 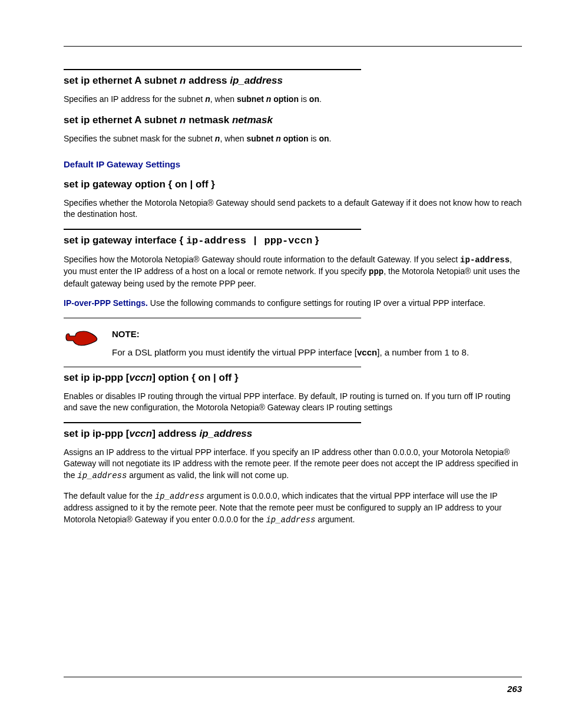 What do you see at coordinates (290, 353) in the screenshot?
I see `note-text: For a DSL platform you must identify the…` at bounding box center [290, 353].